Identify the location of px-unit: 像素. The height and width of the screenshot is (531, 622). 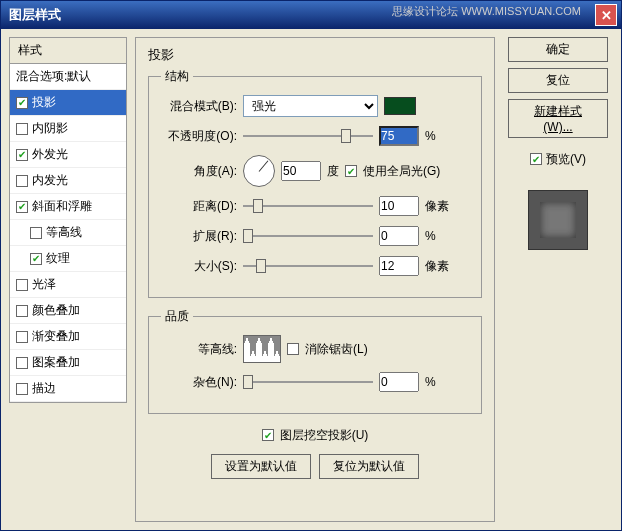
(437, 206).